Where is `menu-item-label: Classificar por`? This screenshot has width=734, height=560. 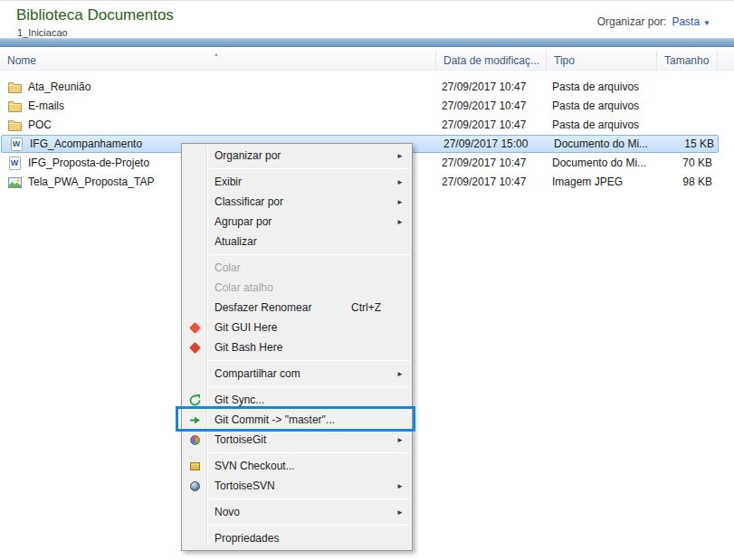
menu-item-label: Classificar por is located at coordinates (249, 202).